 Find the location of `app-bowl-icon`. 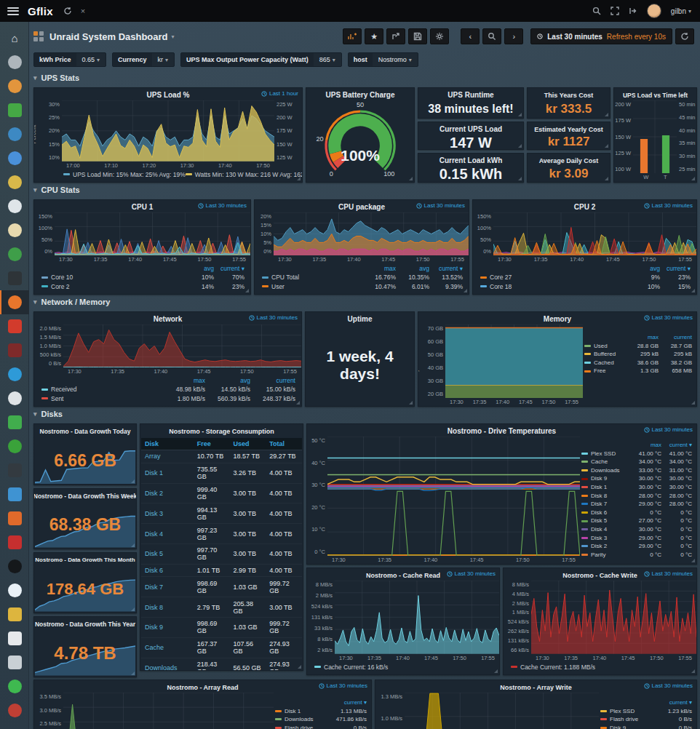

app-bowl-icon is located at coordinates (15, 447).